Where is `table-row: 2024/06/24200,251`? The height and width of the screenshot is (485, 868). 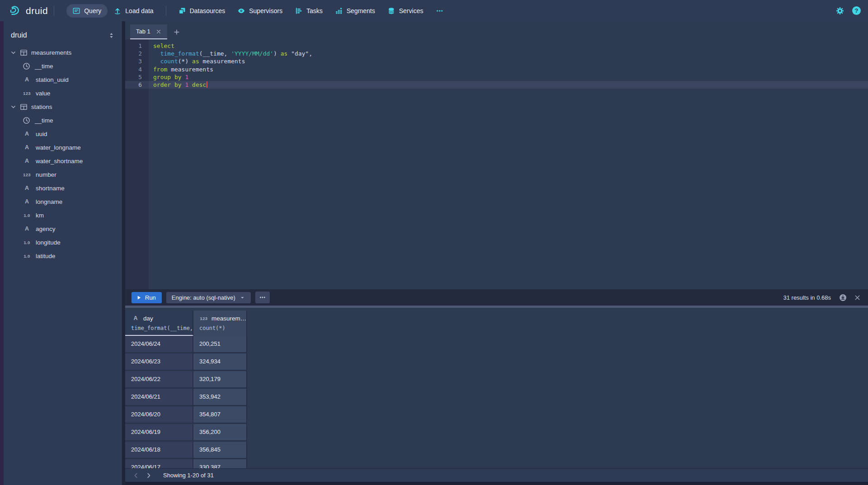 table-row: 2024/06/24200,251 is located at coordinates (497, 344).